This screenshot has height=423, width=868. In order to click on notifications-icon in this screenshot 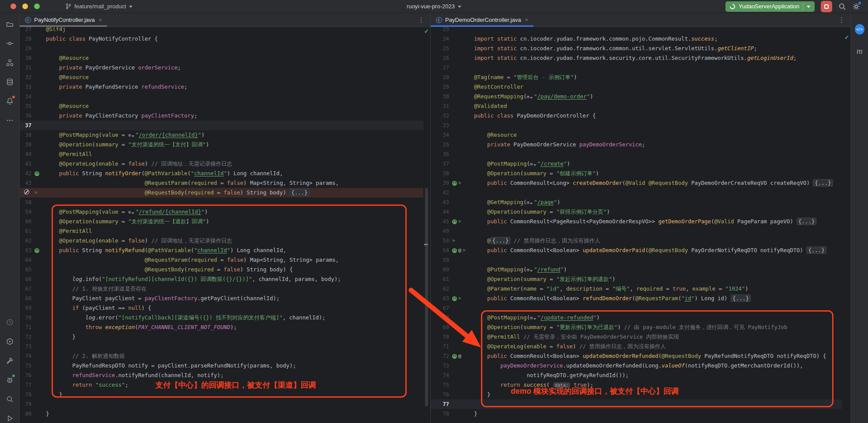, I will do `click(10, 101)`.